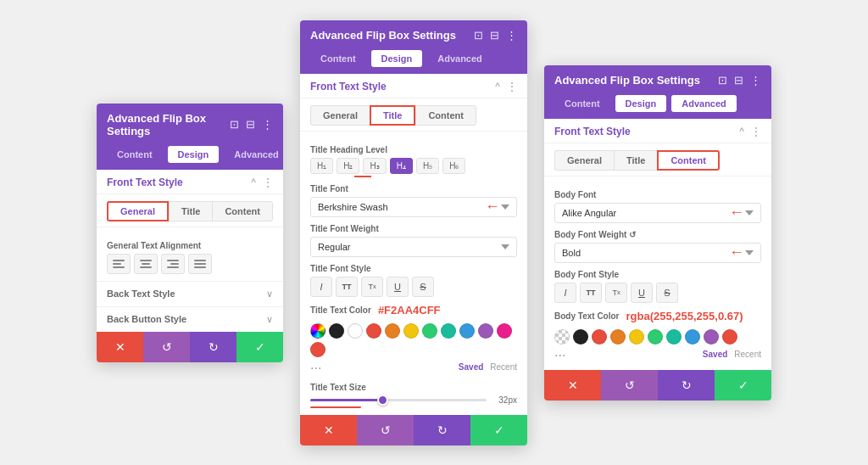  What do you see at coordinates (119, 264) in the screenshot?
I see `align-left-btn` at bounding box center [119, 264].